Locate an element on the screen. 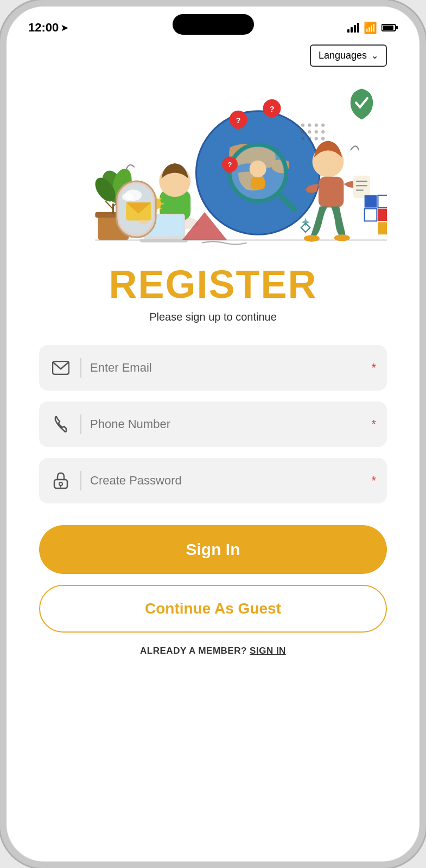  wifi-icon: 📶 is located at coordinates (370, 28).